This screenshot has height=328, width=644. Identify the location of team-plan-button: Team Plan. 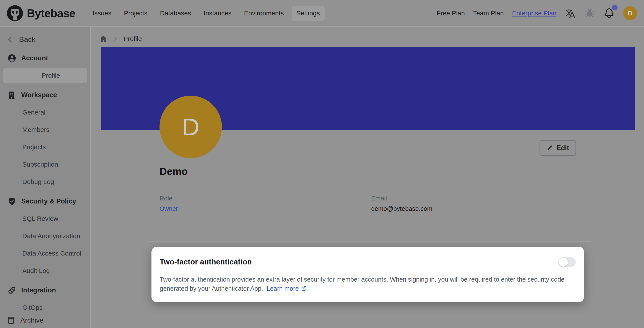
(488, 13).